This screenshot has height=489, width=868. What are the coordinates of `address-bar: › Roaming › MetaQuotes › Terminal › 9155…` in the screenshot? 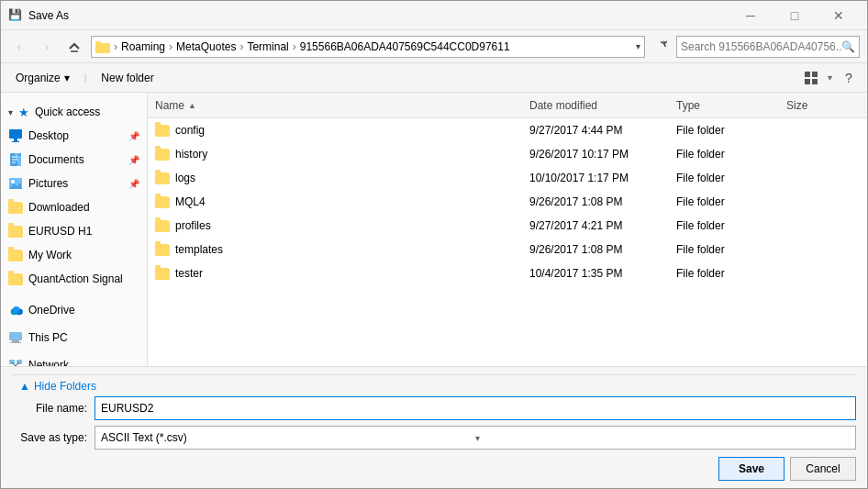 It's located at (368, 47).